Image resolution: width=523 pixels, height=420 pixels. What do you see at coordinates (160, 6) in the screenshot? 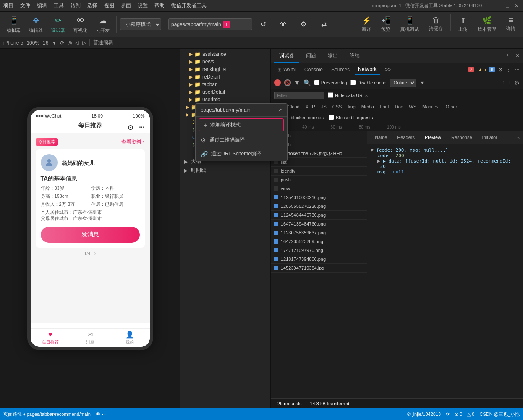
I see `menu-item-help: 帮助` at bounding box center [160, 6].